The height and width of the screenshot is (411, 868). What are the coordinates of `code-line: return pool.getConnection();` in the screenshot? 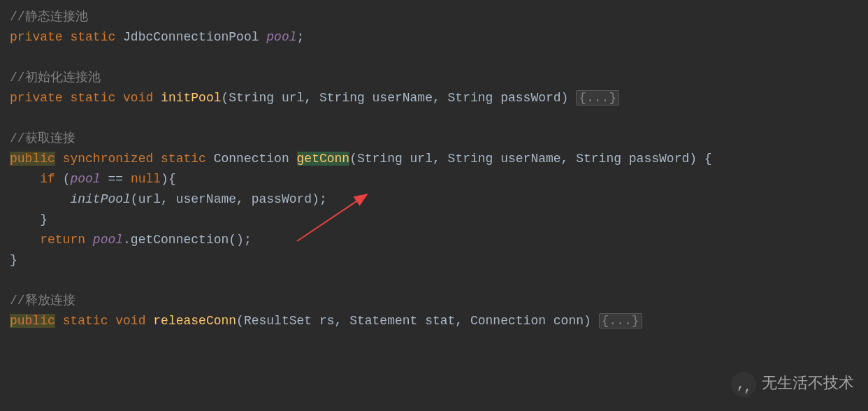 It's located at (439, 240).